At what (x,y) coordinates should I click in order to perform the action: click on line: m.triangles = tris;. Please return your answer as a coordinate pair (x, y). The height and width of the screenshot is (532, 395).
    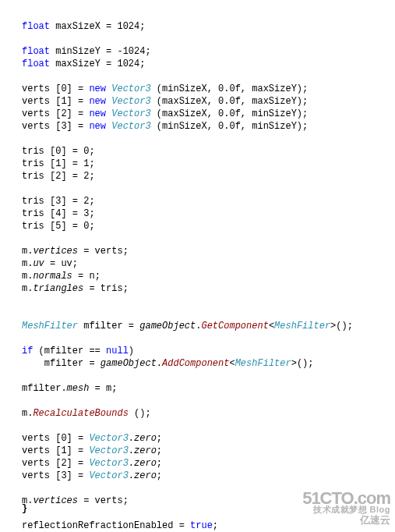
    Looking at the image, I should click on (75, 289).